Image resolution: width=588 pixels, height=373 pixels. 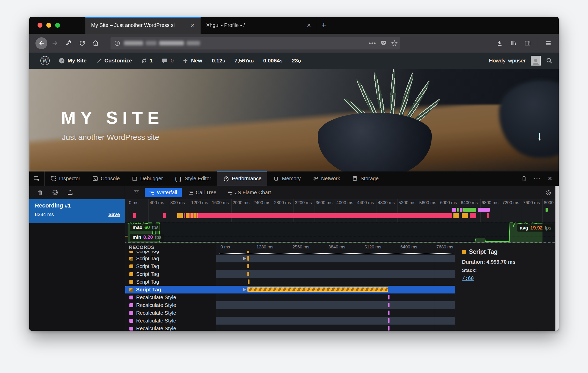 What do you see at coordinates (192, 61) in the screenshot?
I see `wp-new-menu: New` at bounding box center [192, 61].